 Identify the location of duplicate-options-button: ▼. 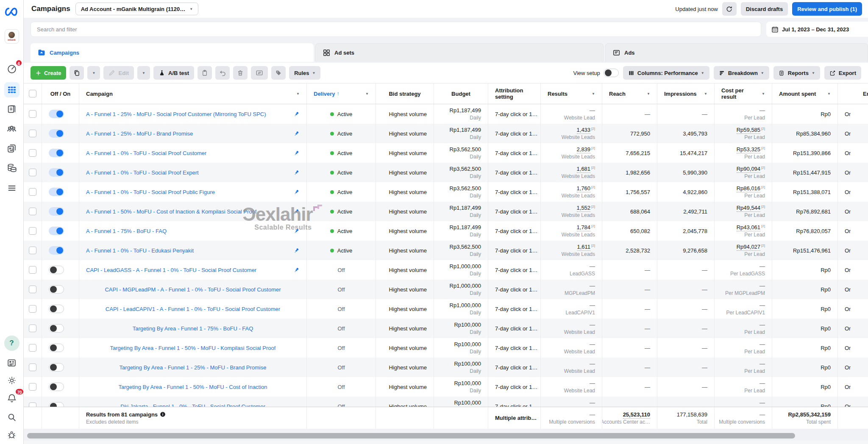
(94, 73).